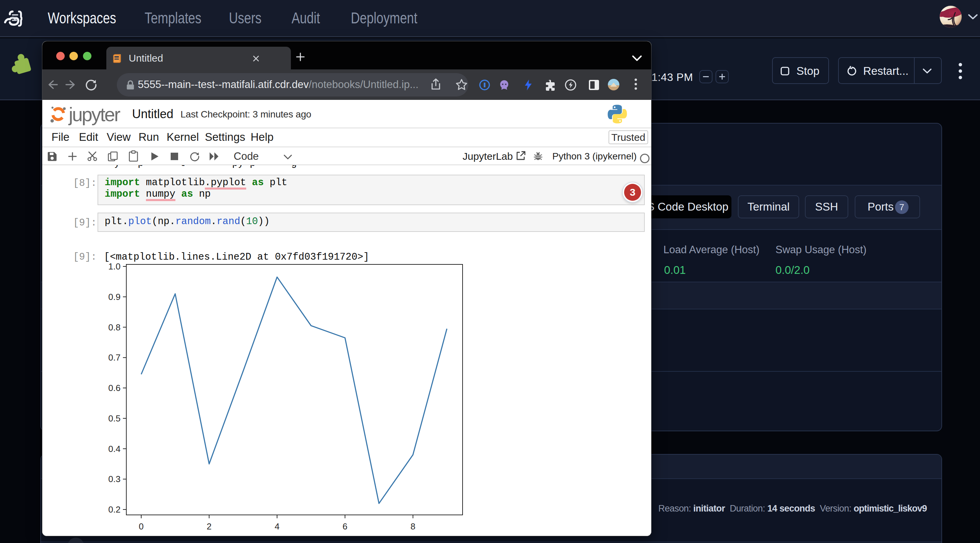  What do you see at coordinates (115, 449) in the screenshot?
I see `svg-text: 0.4` at bounding box center [115, 449].